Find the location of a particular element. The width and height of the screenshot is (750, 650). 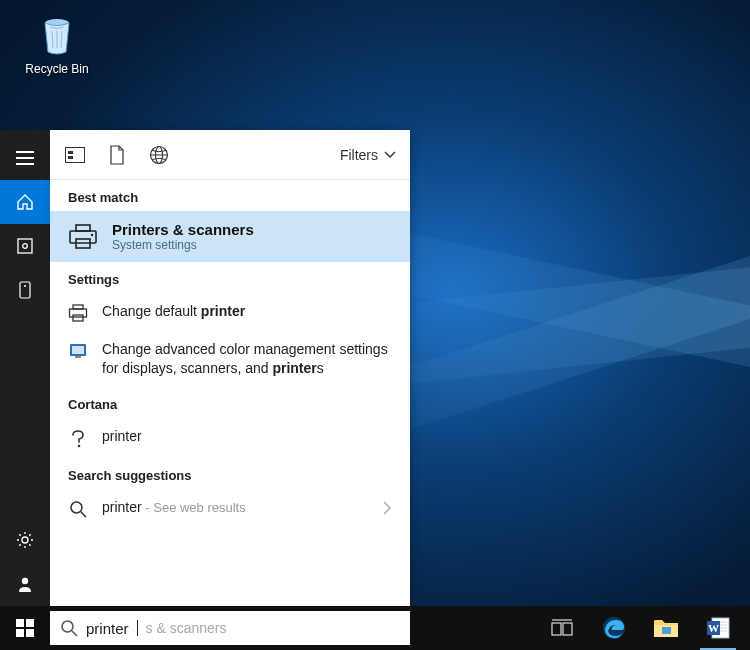

start-button is located at coordinates (25, 628).